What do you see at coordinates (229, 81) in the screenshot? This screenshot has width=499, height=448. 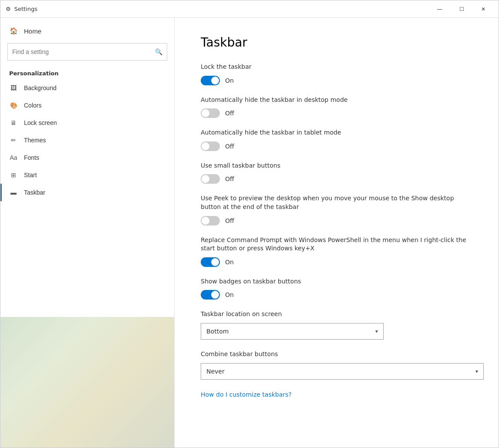 I see `lock-taskbar-state: On` at bounding box center [229, 81].